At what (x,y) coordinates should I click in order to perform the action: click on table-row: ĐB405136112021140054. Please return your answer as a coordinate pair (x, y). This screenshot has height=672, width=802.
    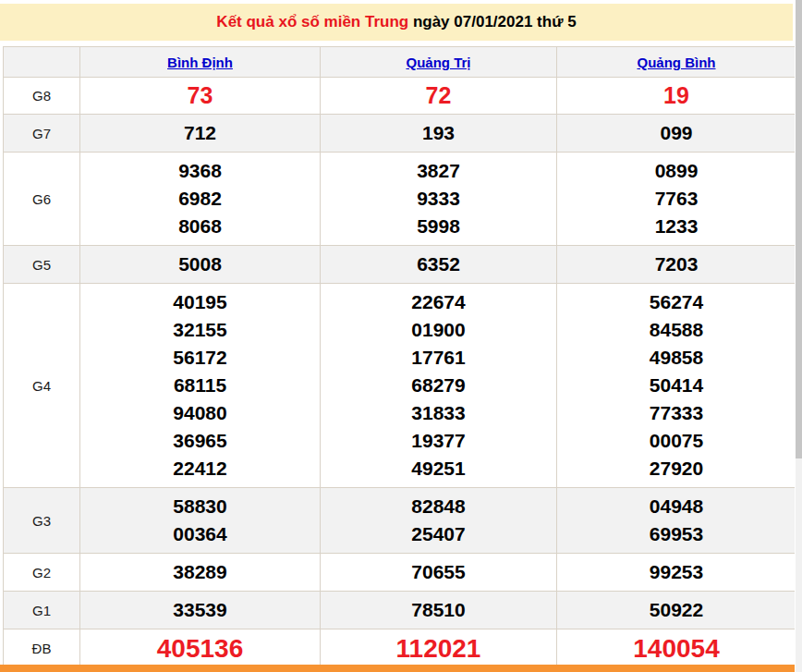
    Looking at the image, I should click on (400, 649).